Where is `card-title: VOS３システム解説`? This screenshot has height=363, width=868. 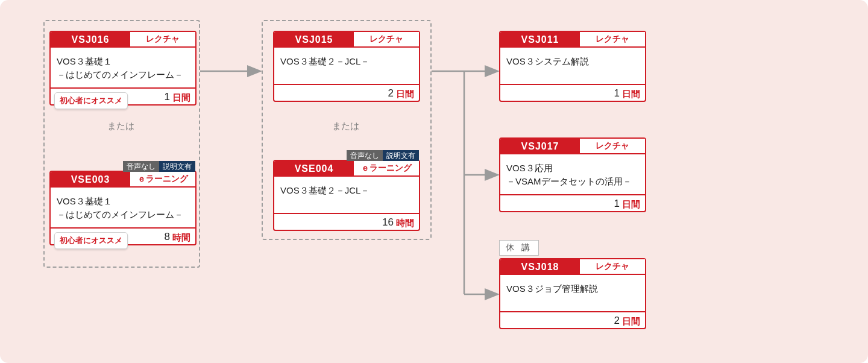
card-title: VOS３システム解説 is located at coordinates (573, 66).